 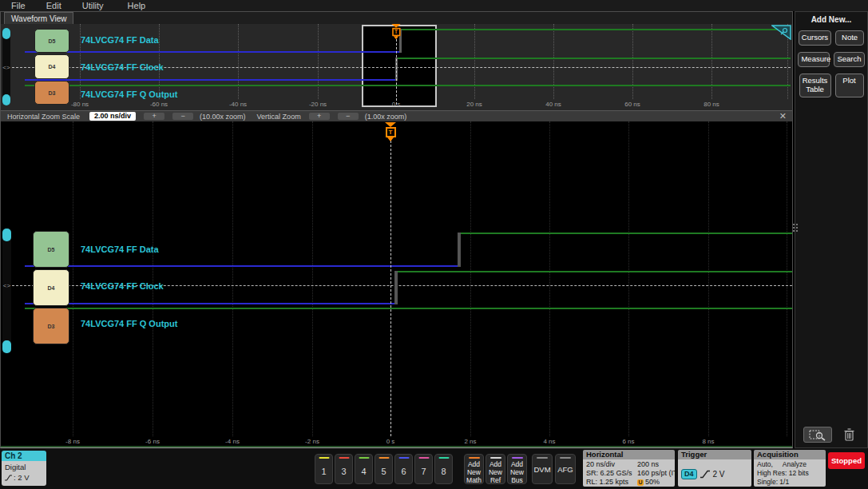 I want to click on add-new-math-button: Add New Math, so click(x=474, y=469).